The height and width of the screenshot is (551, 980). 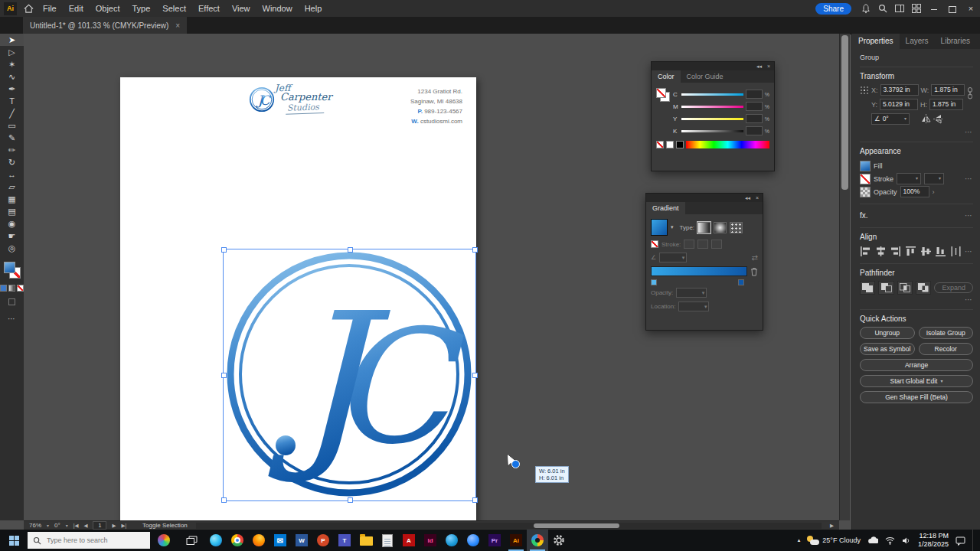 I want to click on search-icon, so click(x=883, y=8).